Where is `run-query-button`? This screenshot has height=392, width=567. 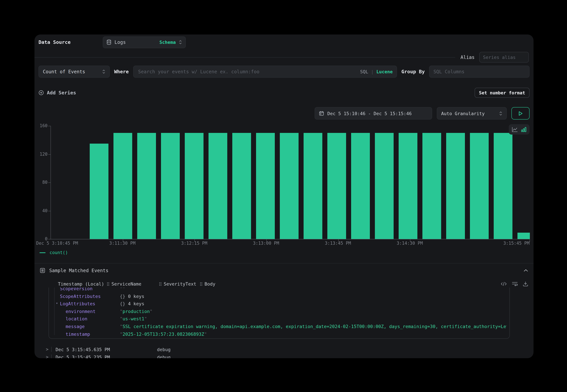 run-query-button is located at coordinates (521, 113).